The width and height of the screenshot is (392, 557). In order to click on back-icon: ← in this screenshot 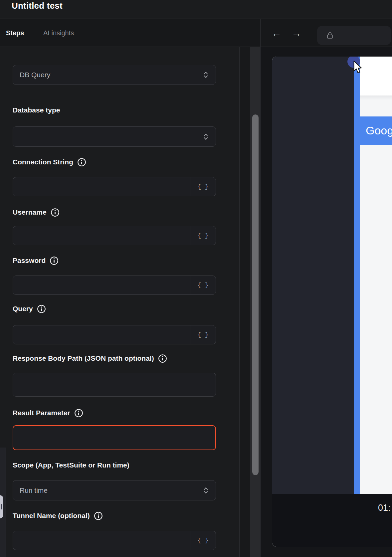, I will do `click(277, 33)`.